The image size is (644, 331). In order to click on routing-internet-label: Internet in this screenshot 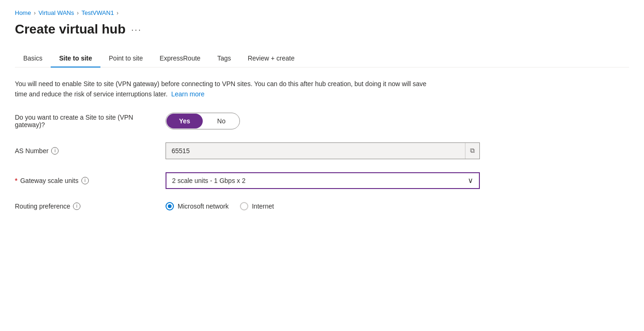, I will do `click(263, 206)`.